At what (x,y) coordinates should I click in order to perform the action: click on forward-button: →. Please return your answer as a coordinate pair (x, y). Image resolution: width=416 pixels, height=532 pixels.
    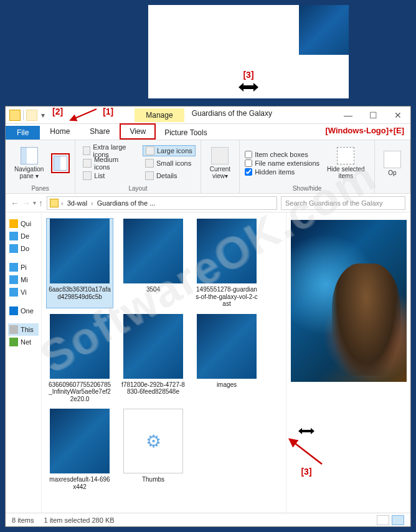
    Looking at the image, I should click on (26, 203).